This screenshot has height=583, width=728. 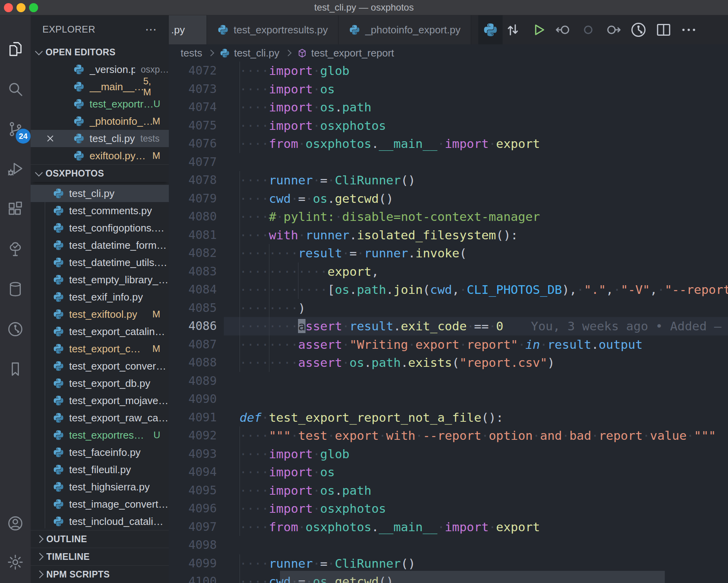 I want to click on run-file-button, so click(x=538, y=30).